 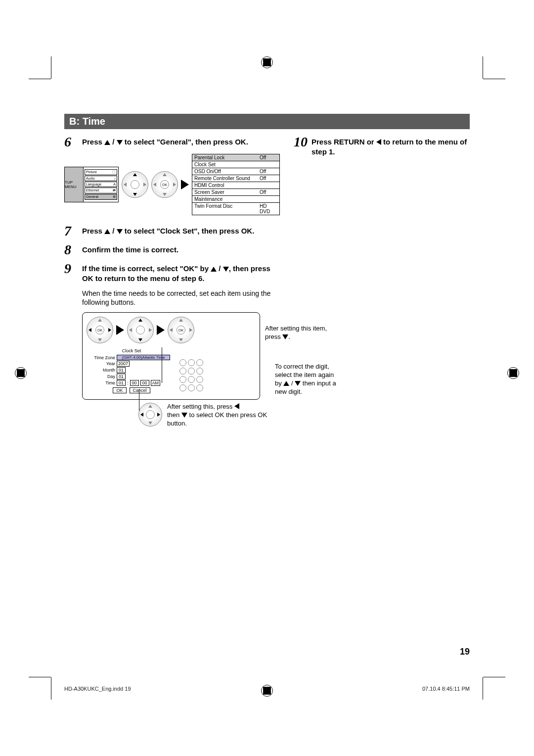 What do you see at coordinates (181, 298) in the screenshot?
I see `body-text: When the time needs to be corrected, set…` at bounding box center [181, 298].